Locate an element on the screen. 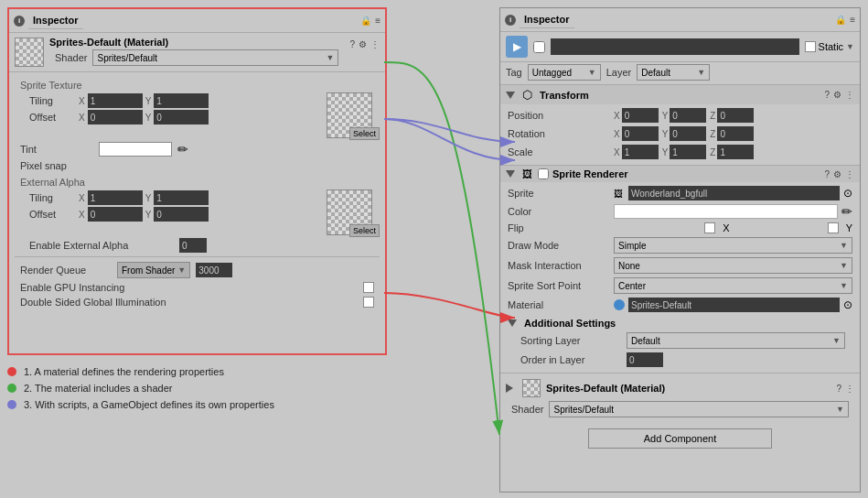  offset-x-input-2: 0 is located at coordinates (115, 214).